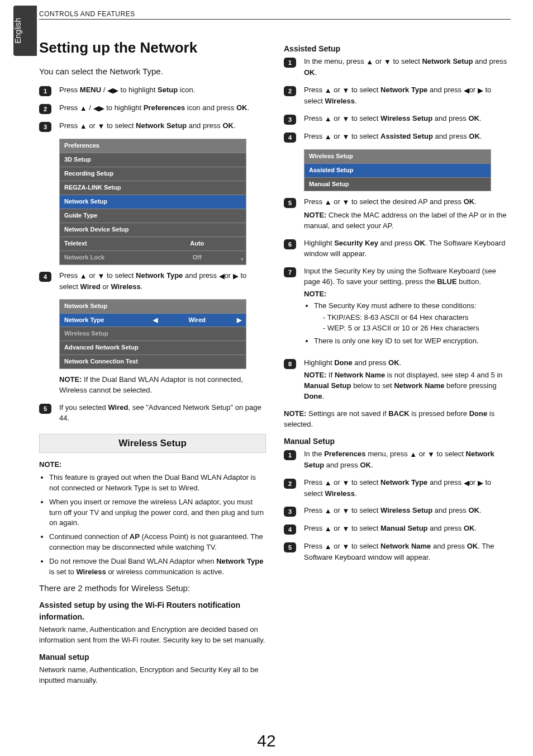  I want to click on step-5-body: If you selected Wired, see "Advanced Net…, so click(163, 413).